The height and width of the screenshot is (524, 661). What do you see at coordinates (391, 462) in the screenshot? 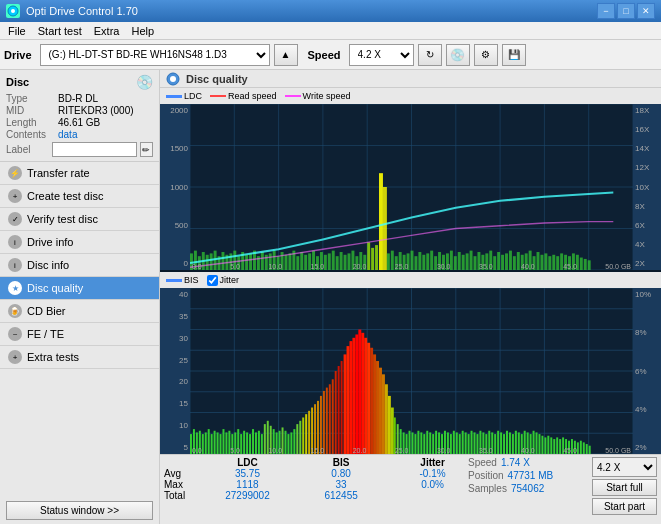
I see `stats-header-empty2` at bounding box center [391, 462].